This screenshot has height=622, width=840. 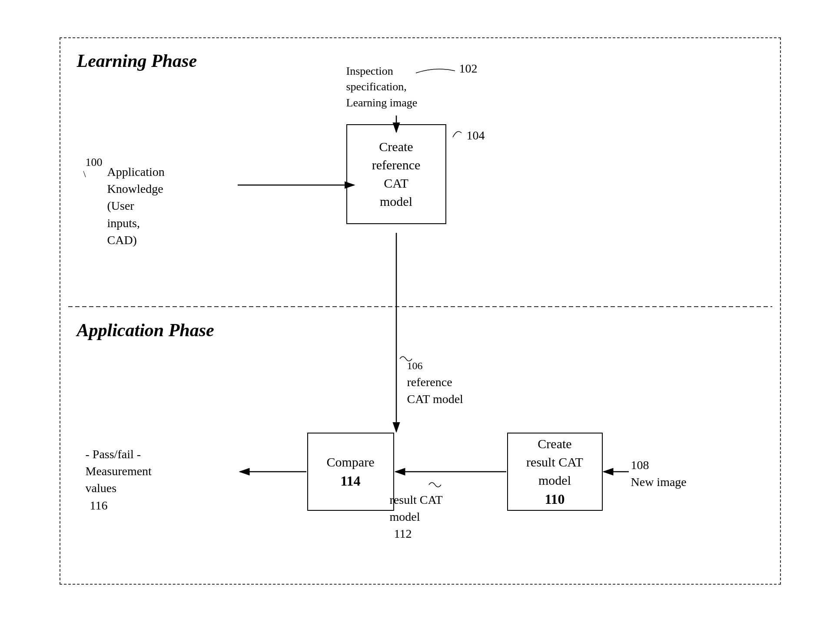 What do you see at coordinates (146, 330) in the screenshot?
I see `application-phase-label: Application Phase` at bounding box center [146, 330].